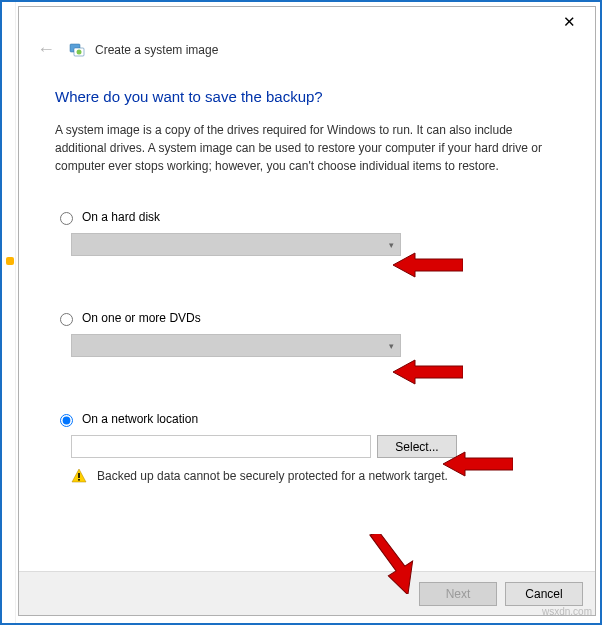 The width and height of the screenshot is (602, 625). Describe the element at coordinates (307, 334) in the screenshot. I see `option-dvd: On one or more DVDs ▾` at that location.